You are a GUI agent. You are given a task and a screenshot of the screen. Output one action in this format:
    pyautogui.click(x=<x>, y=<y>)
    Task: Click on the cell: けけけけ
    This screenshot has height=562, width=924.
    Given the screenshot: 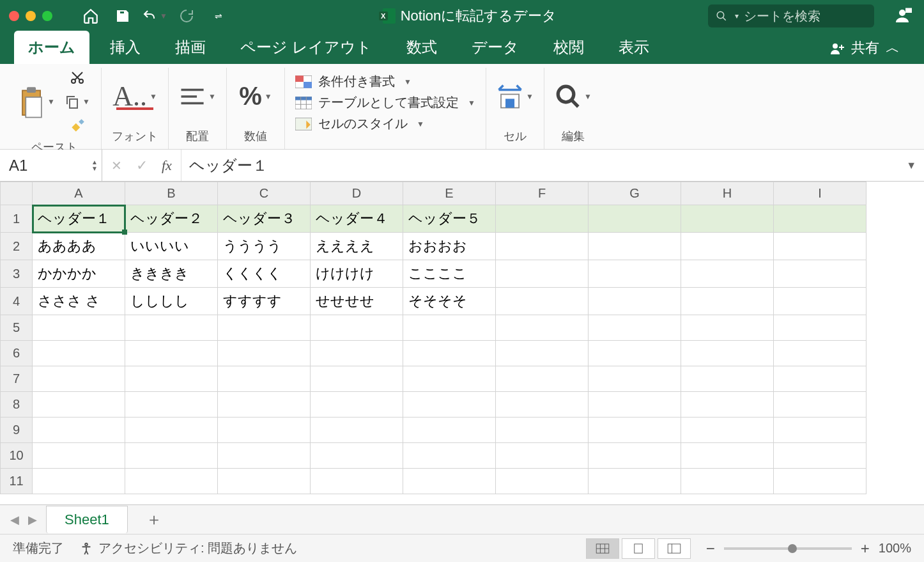 What is the action you would take?
    pyautogui.click(x=357, y=274)
    